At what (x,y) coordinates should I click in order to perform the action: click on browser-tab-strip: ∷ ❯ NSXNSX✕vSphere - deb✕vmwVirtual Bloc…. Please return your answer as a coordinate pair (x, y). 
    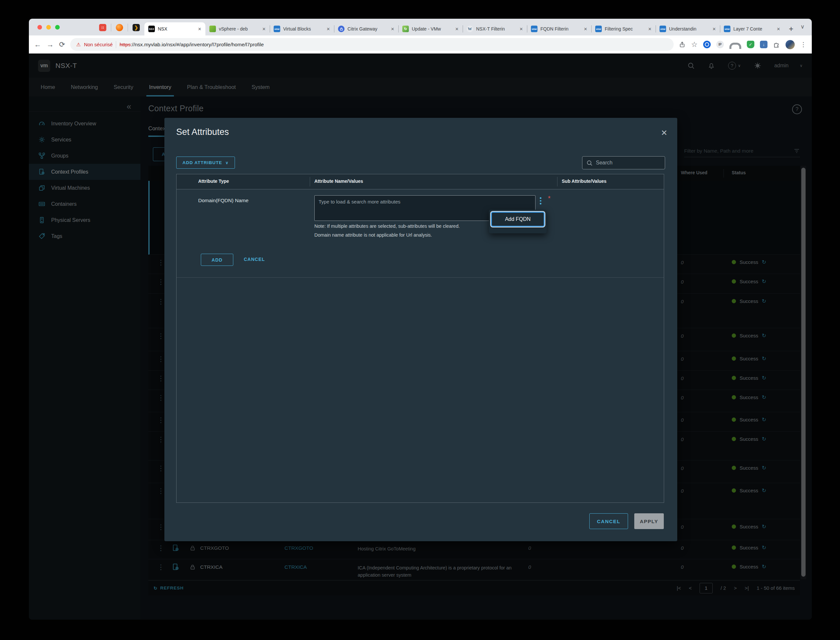
    Looking at the image, I should click on (420, 27).